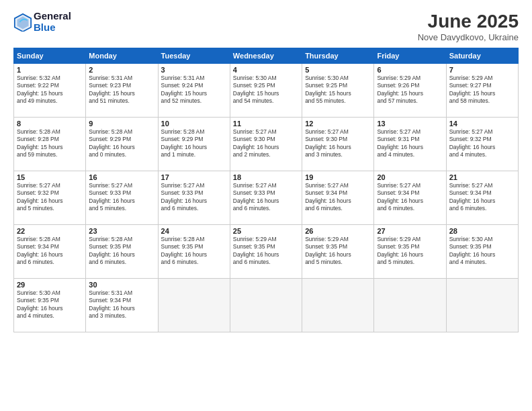 This screenshot has width=532, height=411. What do you see at coordinates (482, 231) in the screenshot?
I see `day-number: 28` at bounding box center [482, 231].